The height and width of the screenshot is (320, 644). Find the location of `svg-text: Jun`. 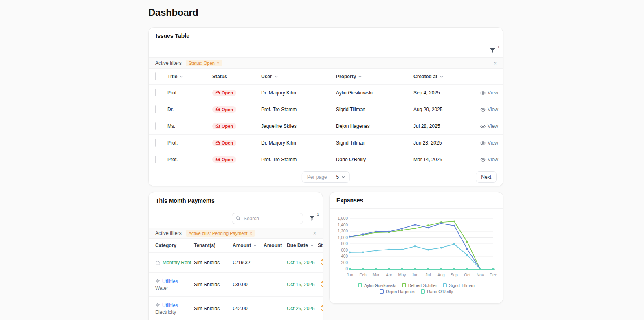

svg-text: Jun is located at coordinates (415, 275).